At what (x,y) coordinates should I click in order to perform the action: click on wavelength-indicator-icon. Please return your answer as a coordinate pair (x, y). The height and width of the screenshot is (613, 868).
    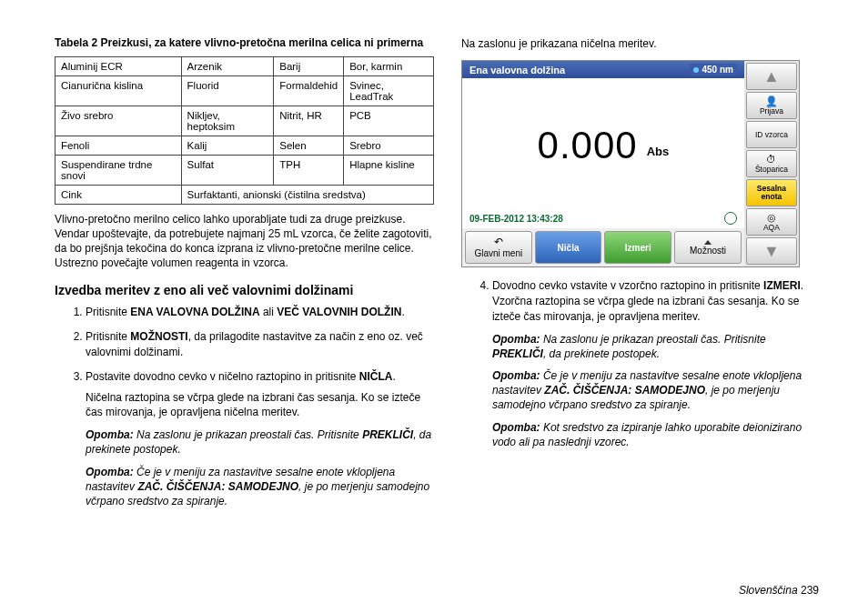
    Looking at the image, I should click on (696, 70).